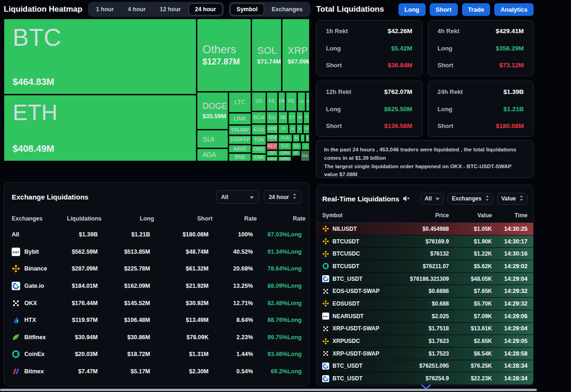 The image size is (571, 392). What do you see at coordinates (272, 153) in the screenshot?
I see `treemap-tile-op: OP` at bounding box center [272, 153].